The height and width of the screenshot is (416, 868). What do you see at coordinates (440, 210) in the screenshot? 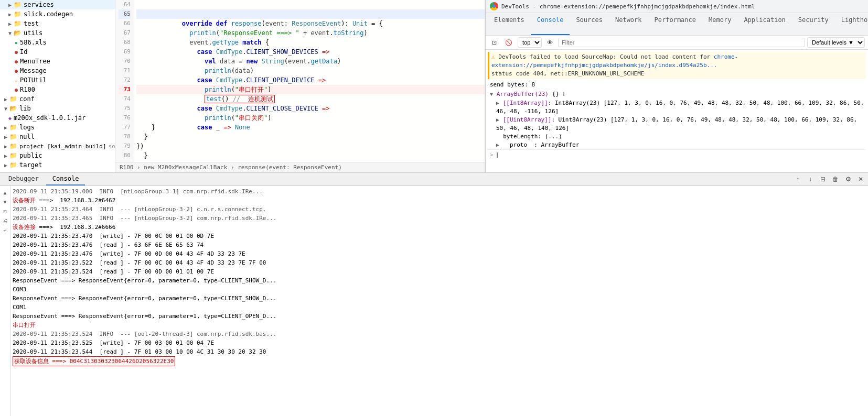
I see `log-line-3: 2020-09-11 21:35:23.464 INFO --- [ntLoop…` at bounding box center [440, 210].